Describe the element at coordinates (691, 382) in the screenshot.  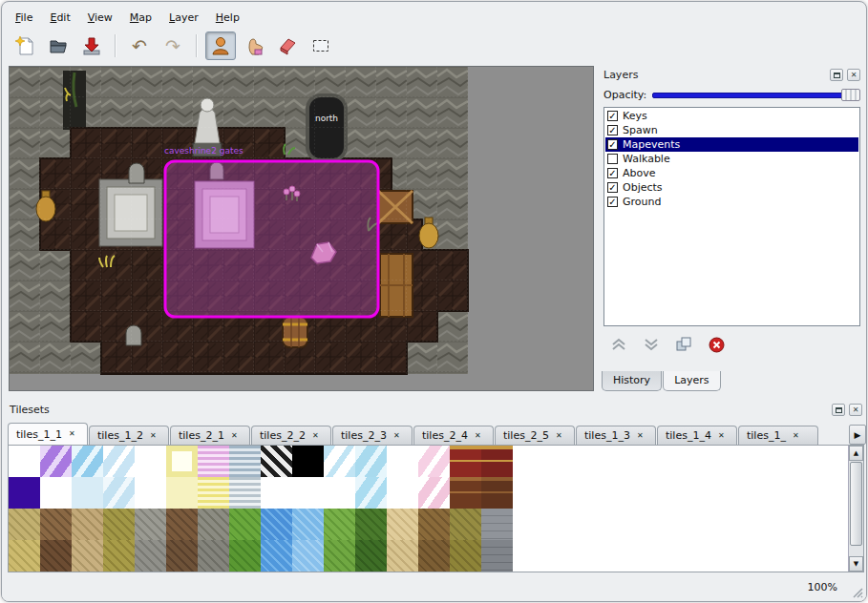
I see `tab-layers: Layers` at that location.